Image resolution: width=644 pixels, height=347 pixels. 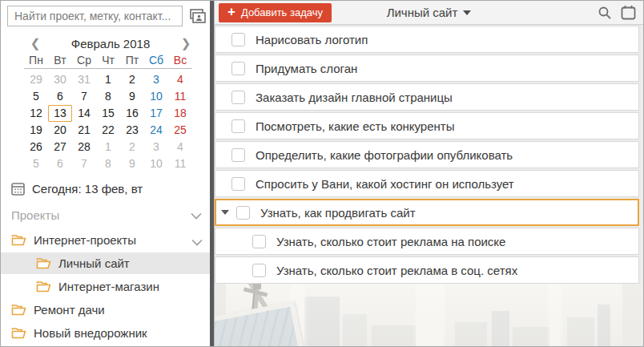 I want to click on calendar-day: 14, so click(x=84, y=114).